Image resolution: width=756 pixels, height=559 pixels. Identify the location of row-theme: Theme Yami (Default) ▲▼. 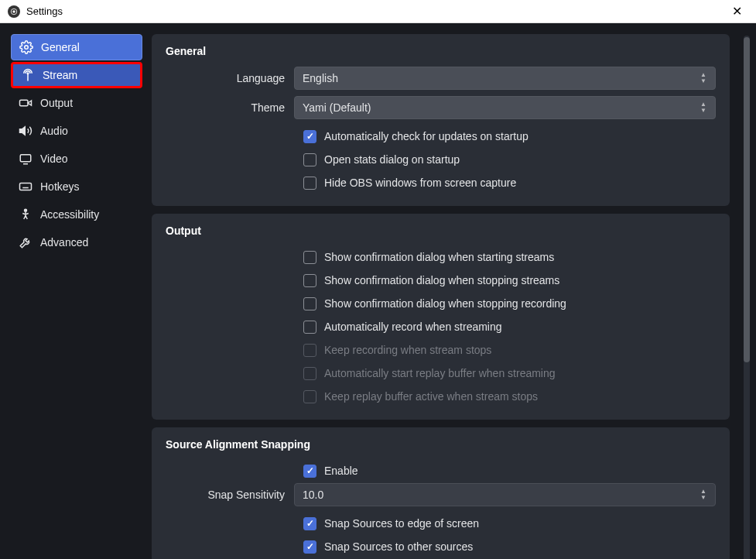
(441, 108).